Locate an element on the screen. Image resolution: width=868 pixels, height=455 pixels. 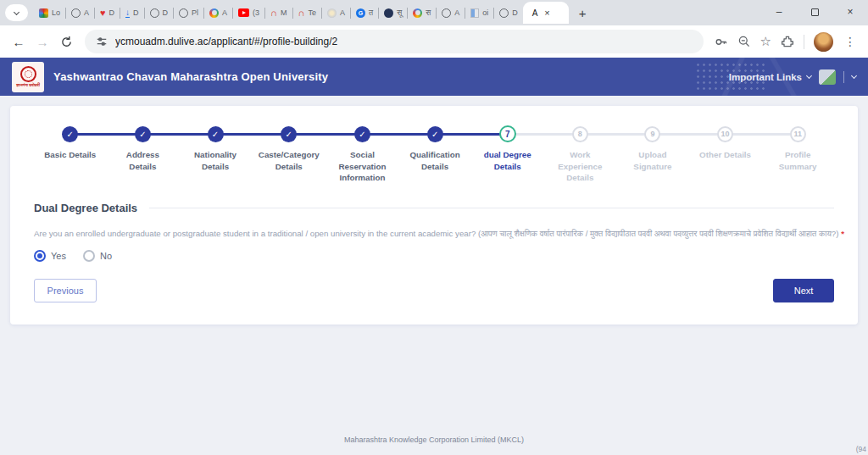
password-manager-icon is located at coordinates (721, 42).